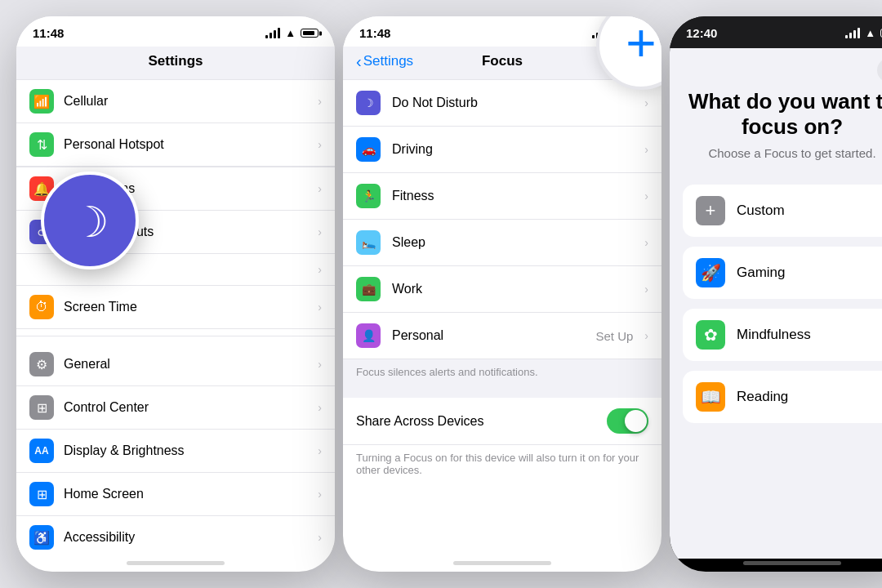 This screenshot has height=588, width=882. I want to click on cellular-label: Cellular, so click(186, 101).